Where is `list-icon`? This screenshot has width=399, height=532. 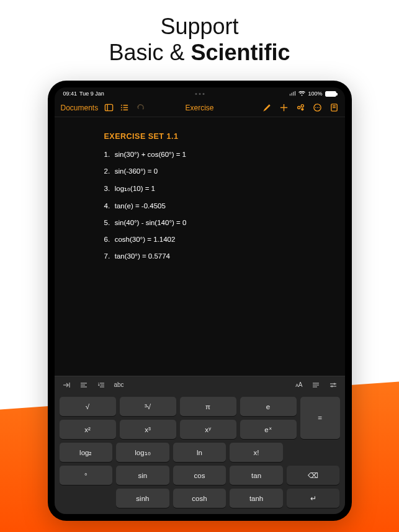
list-icon is located at coordinates (124, 108).